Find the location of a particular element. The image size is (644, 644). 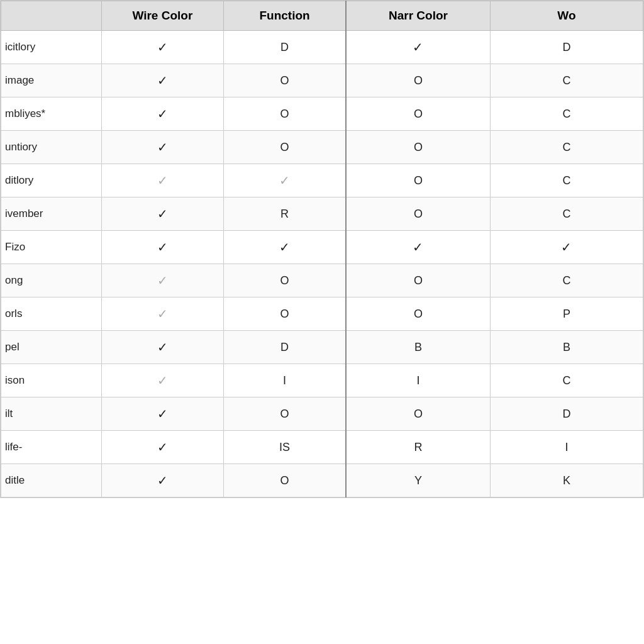

cell-name: orls is located at coordinates (52, 314).